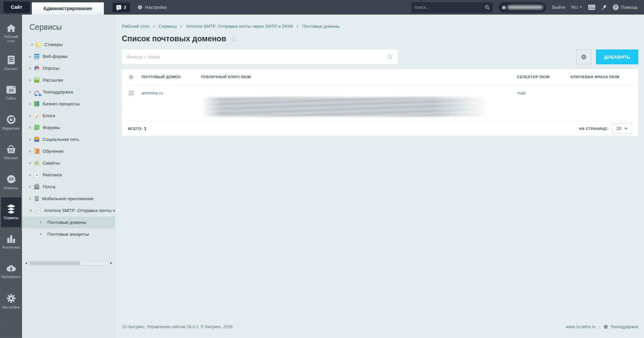 This screenshot has height=338, width=644. What do you see at coordinates (68, 80) in the screenshot?
I see `menu-item-newsletter: Рассылки` at bounding box center [68, 80].